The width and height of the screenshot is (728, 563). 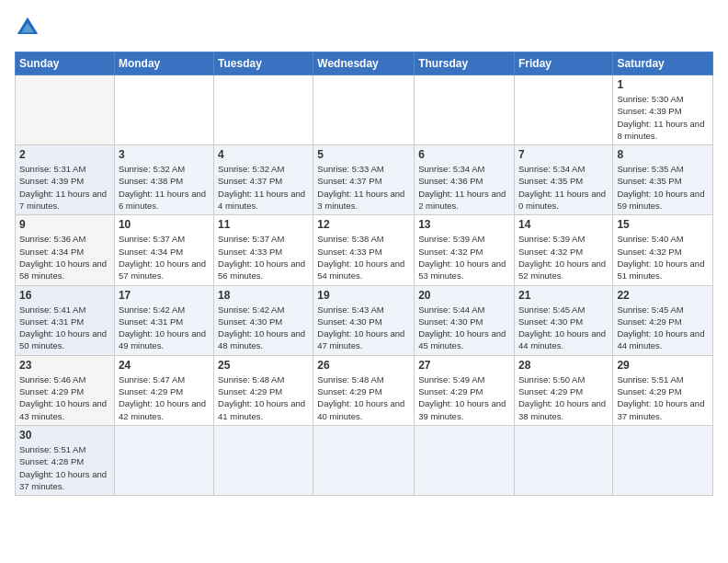 What do you see at coordinates (164, 390) in the screenshot?
I see `day-cell: 24Sunrise: 5:47 AM Sunset: 4:29 PM Dayli…` at bounding box center [164, 390].